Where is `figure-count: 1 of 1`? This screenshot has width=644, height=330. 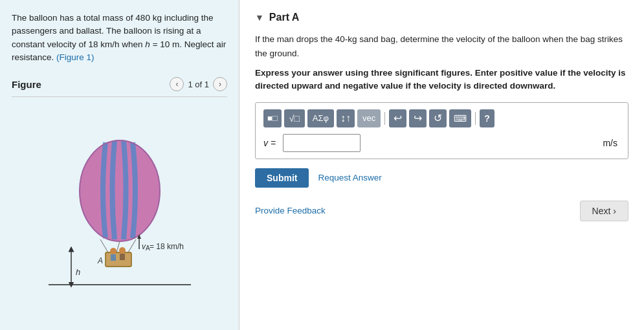 figure-count: 1 of 1 is located at coordinates (198, 84).